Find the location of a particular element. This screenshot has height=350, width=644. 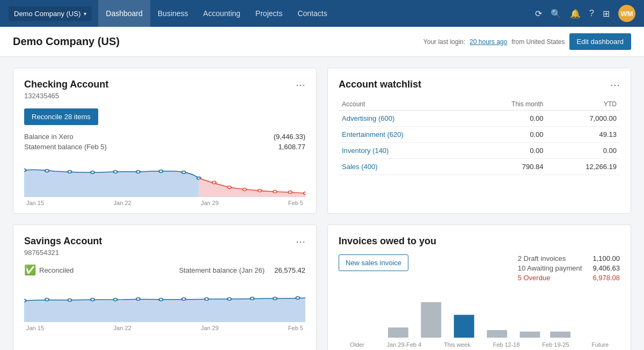

nav-contacts: Contacts is located at coordinates (312, 13).